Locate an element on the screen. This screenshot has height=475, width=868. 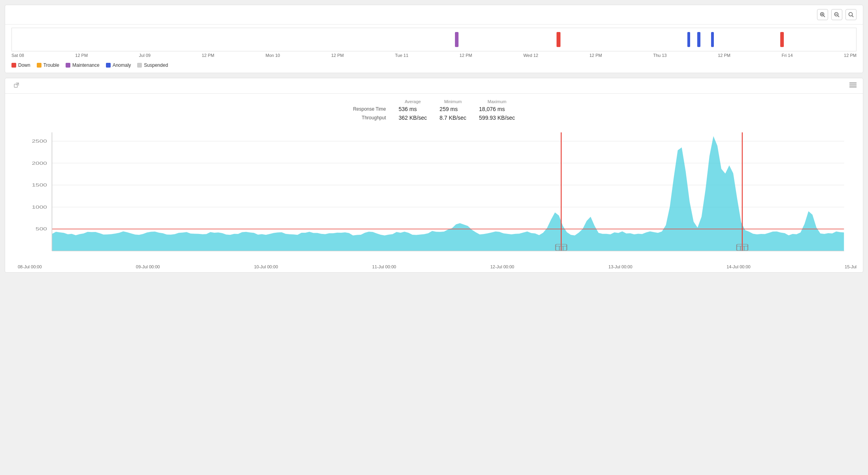
legend-color-maintenance is located at coordinates (68, 65).